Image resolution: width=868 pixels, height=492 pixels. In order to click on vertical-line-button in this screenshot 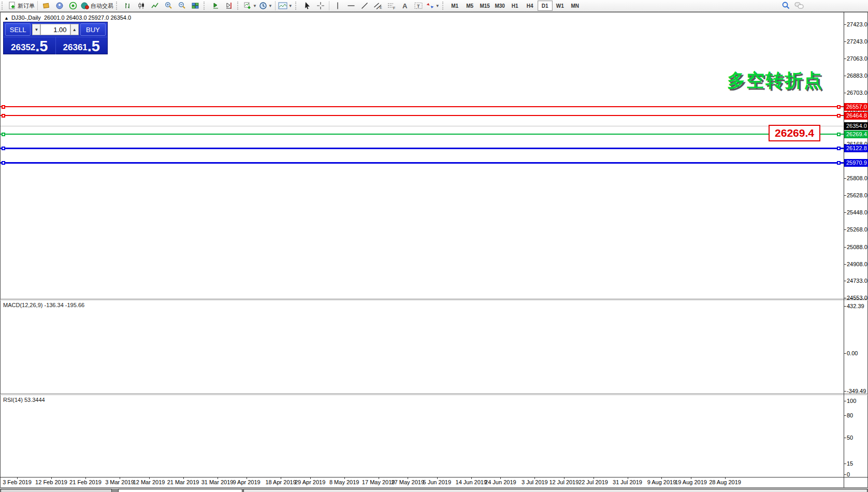, I will do `click(338, 6)`.